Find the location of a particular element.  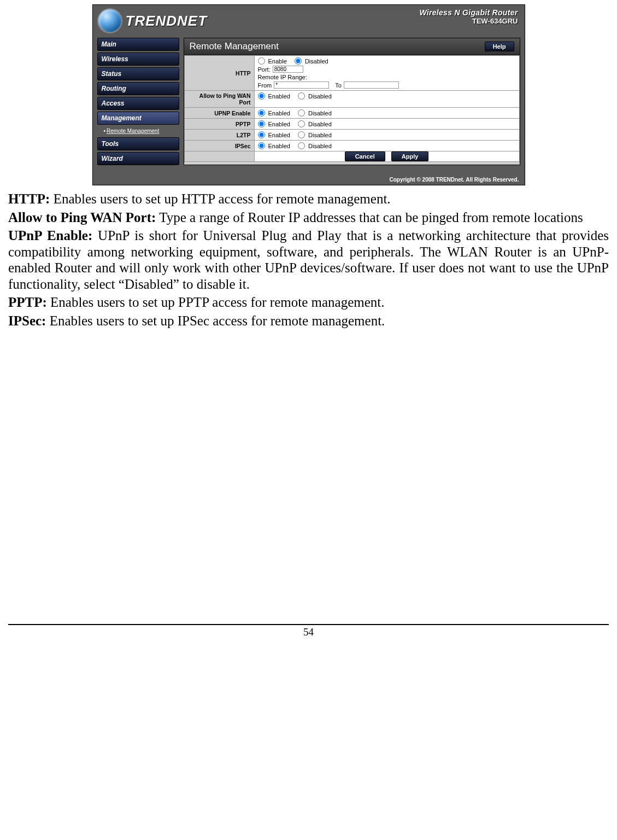

doc-pptp-t: Enables users to set up PPTP access for … is located at coordinates (216, 302).